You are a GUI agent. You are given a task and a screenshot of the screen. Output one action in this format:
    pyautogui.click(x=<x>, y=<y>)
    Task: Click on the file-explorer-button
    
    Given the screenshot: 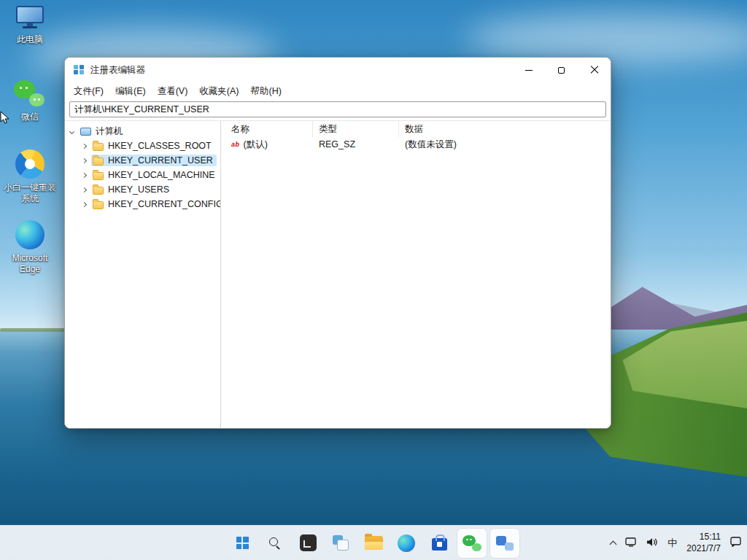 What is the action you would take?
    pyautogui.click(x=374, y=543)
    